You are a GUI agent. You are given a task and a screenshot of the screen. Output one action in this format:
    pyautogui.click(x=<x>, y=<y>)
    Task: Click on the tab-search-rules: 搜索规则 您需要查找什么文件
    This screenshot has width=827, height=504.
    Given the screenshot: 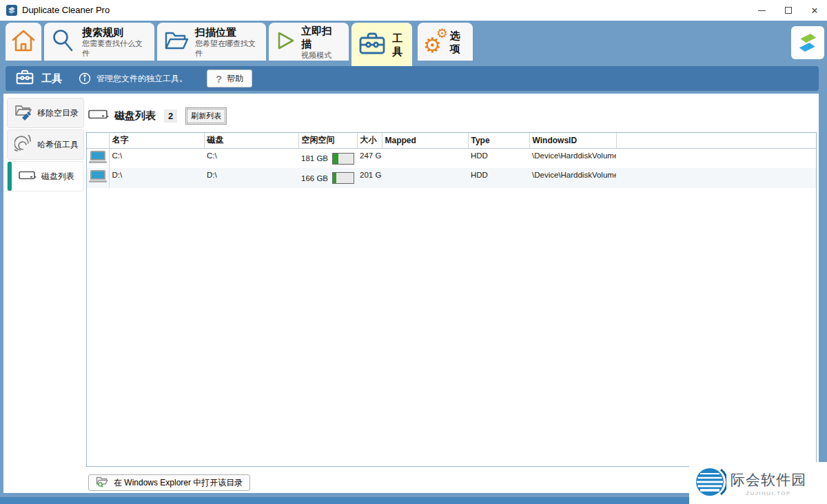 What is the action you would take?
    pyautogui.click(x=99, y=41)
    